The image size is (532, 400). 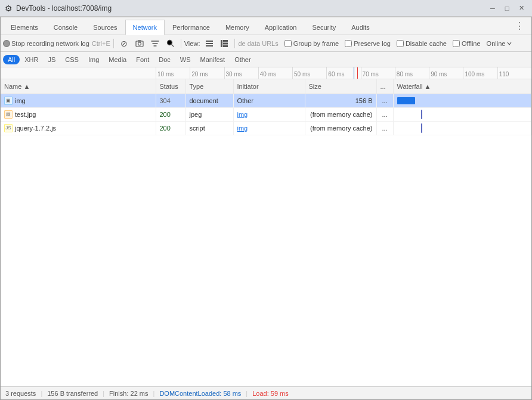 What do you see at coordinates (266, 8) in the screenshot?
I see `title-bar: ⚙ DevTools - localhost:7008/img ─ □ ✕` at bounding box center [266, 8].